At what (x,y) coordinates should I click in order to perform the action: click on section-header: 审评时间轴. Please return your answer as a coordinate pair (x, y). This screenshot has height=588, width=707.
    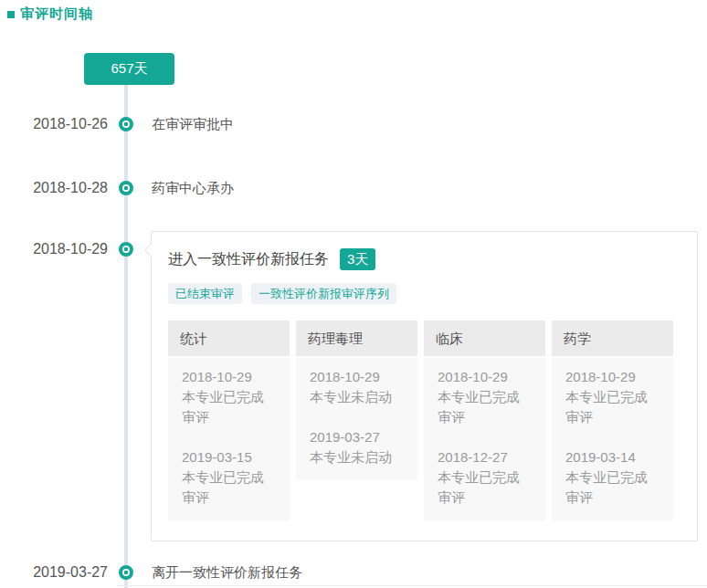
    Looking at the image, I should click on (50, 15).